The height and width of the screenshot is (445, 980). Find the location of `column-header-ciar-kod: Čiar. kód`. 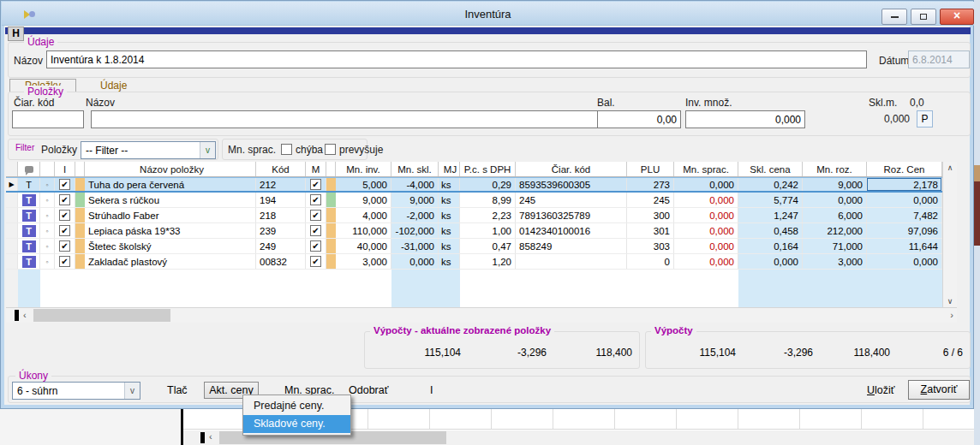

column-header-ciar-kod: Čiar. kód is located at coordinates (571, 169).